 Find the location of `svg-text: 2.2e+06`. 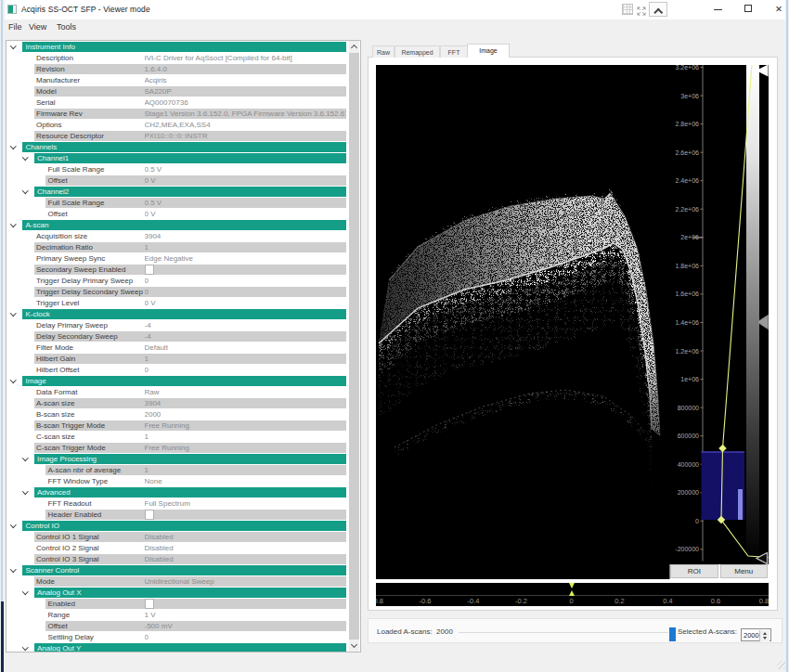

svg-text: 2.2e+06 is located at coordinates (688, 210).